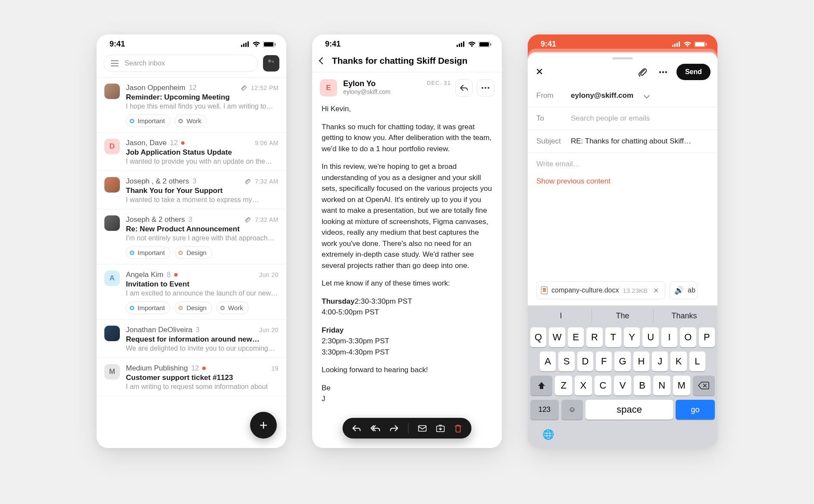  Describe the element at coordinates (564, 386) in the screenshot. I see `key-Z: Z` at that location.